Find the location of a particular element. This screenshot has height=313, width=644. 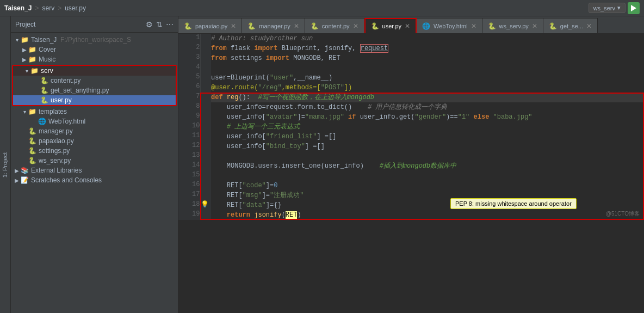

code-line-7: def reg(): #写一个视图函数，在上边导入mongodb is located at coordinates (428, 97).